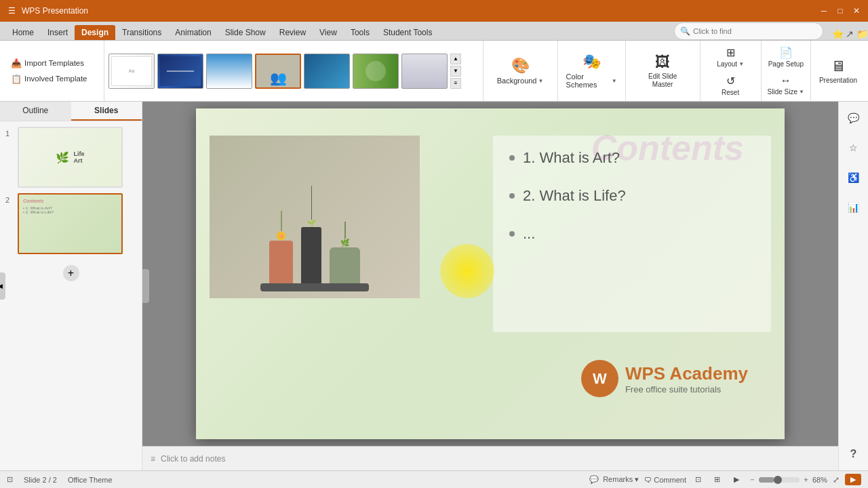 The height and width of the screenshot is (488, 868). What do you see at coordinates (193, 33) in the screenshot?
I see `tab-animation: Animation` at bounding box center [193, 33].